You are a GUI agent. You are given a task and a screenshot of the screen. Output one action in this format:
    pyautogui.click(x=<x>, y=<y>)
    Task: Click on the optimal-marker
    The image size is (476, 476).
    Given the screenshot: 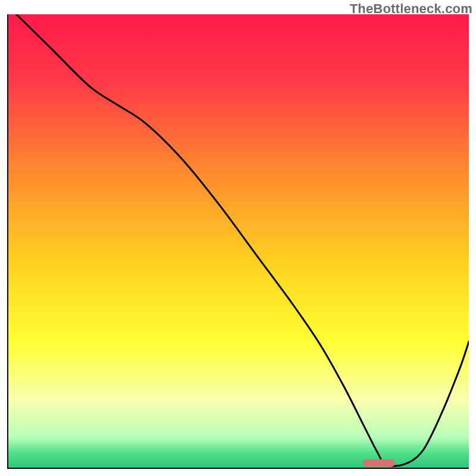 What is the action you would take?
    pyautogui.click(x=379, y=463)
    